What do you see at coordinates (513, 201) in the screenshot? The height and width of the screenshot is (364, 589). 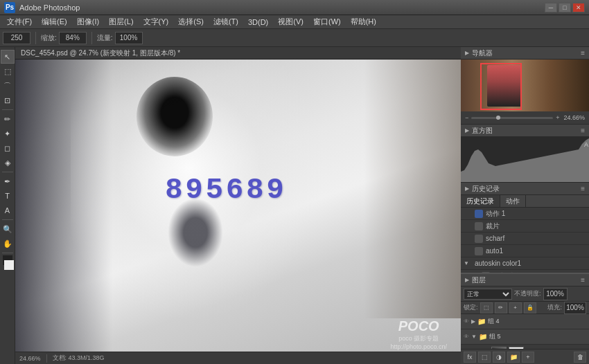 I see `tab-actions: 动作` at bounding box center [513, 201].